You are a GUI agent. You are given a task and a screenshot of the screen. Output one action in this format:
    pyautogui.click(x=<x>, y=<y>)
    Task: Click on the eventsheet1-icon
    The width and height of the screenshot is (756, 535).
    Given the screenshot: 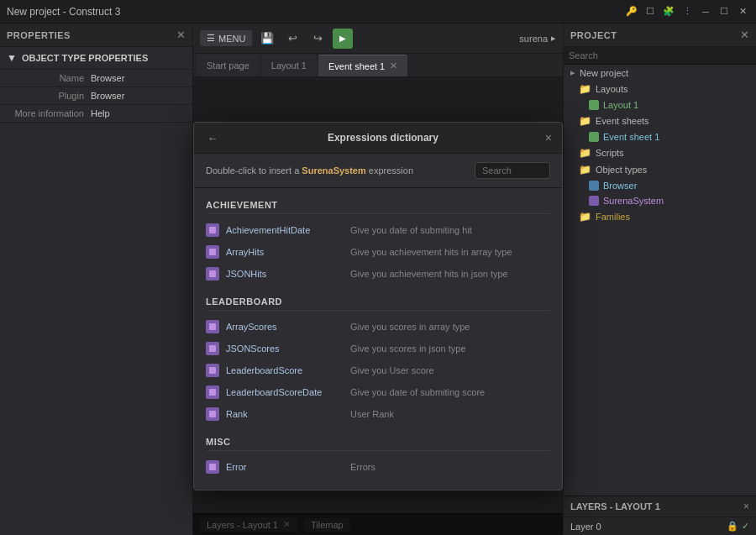 What is the action you would take?
    pyautogui.click(x=594, y=137)
    